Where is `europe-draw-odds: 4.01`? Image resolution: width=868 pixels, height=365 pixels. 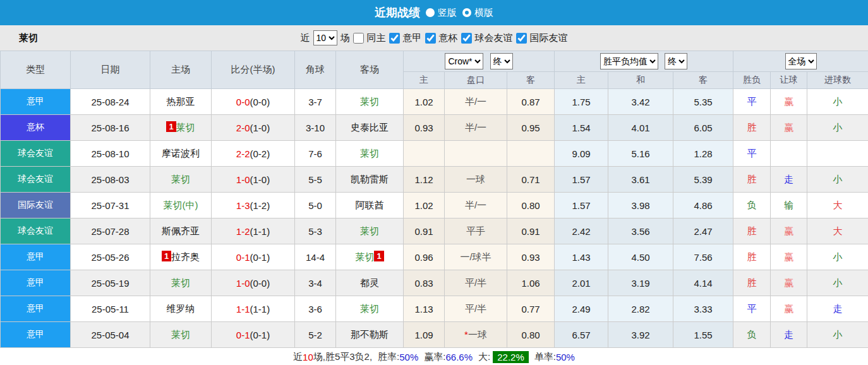
europe-draw-odds: 4.01 is located at coordinates (641, 128).